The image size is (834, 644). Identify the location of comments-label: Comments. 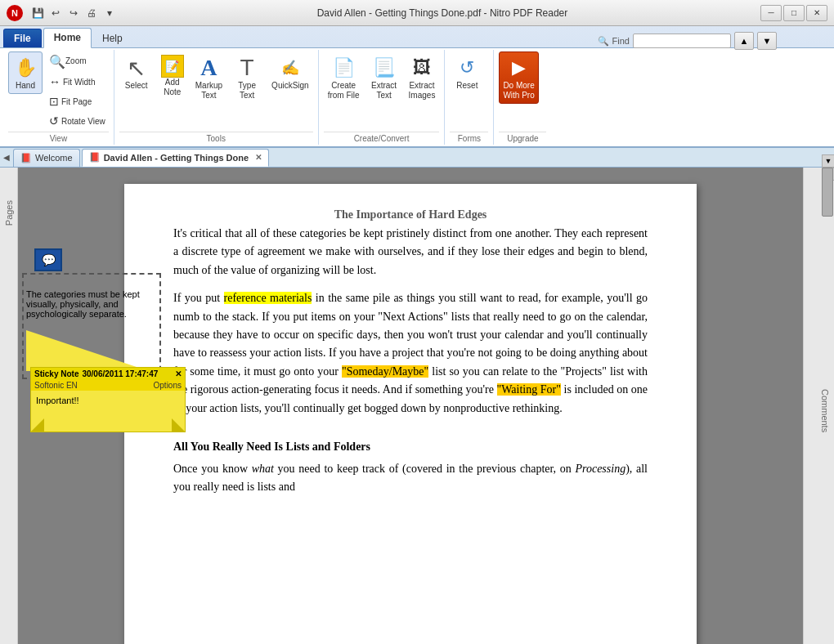
(825, 410).